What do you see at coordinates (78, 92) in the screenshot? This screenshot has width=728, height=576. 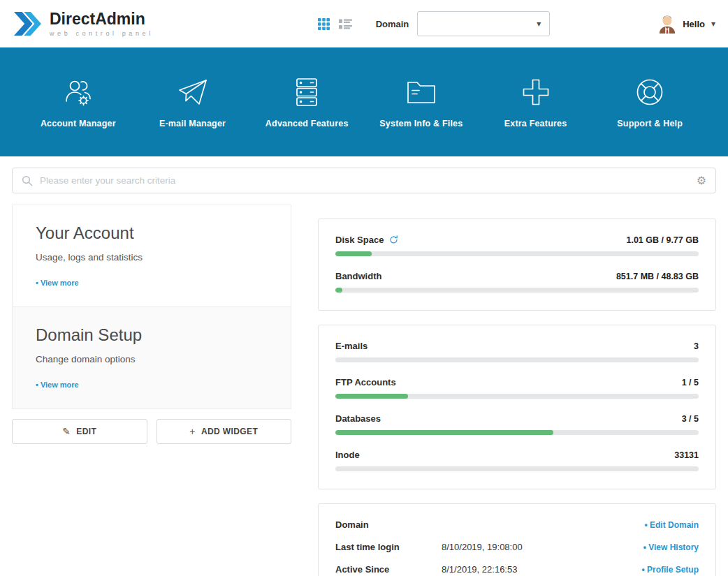 I see `users-gear-icon` at bounding box center [78, 92].